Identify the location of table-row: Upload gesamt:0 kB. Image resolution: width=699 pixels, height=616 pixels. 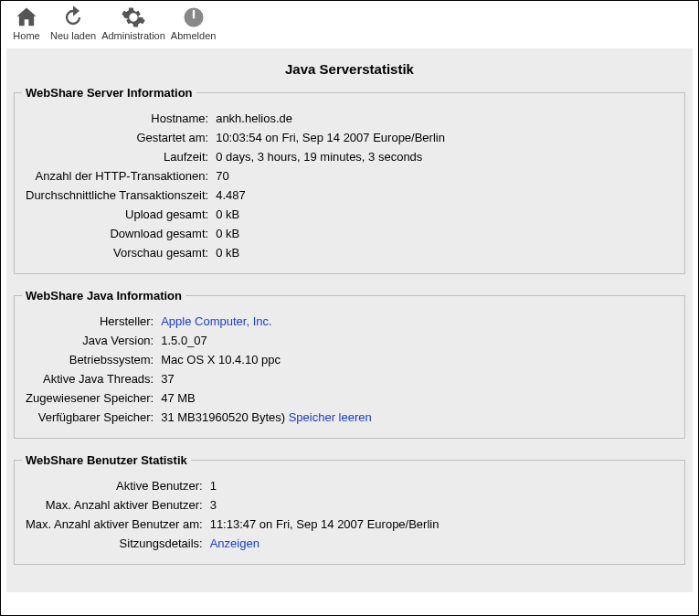
(236, 214).